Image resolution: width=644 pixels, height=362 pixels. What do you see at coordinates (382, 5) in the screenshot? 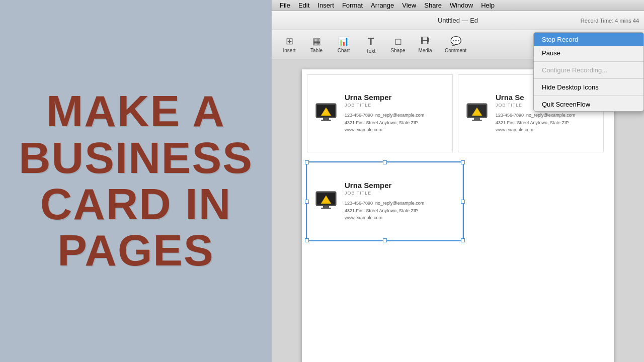
I see `menu-arrange: Arrange` at bounding box center [382, 5].